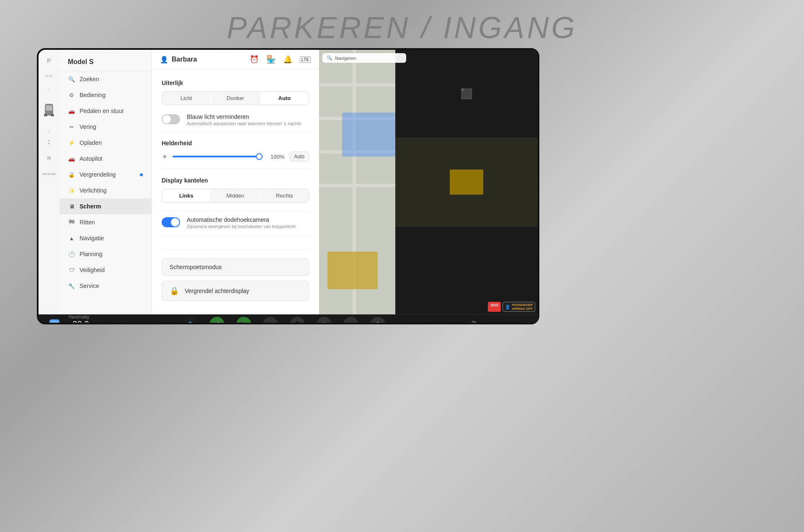 This screenshot has width=804, height=532. I want to click on camera-section: Automatische dodehoekcamera Zijcamera we…, so click(235, 233).